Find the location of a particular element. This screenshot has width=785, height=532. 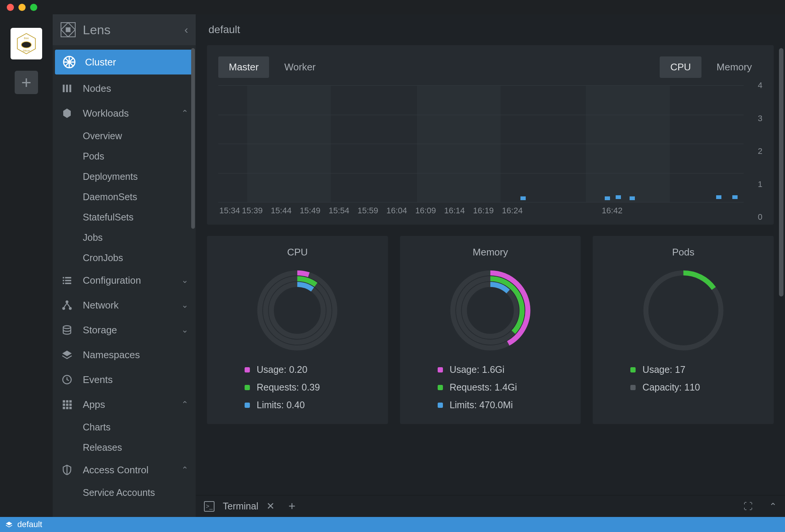

sidebar-header: Lens ‹ is located at coordinates (124, 30).